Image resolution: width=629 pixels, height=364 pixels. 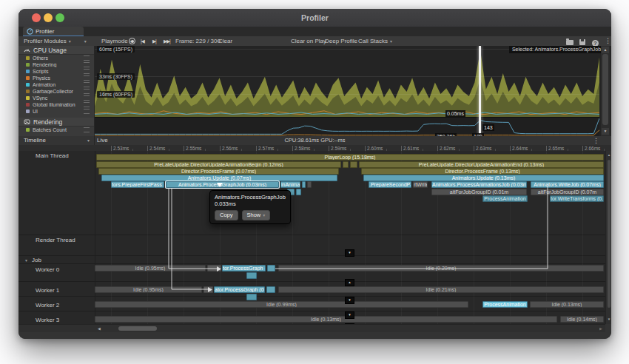 I want to click on scroll-right-icon: ▶, so click(x=601, y=328).